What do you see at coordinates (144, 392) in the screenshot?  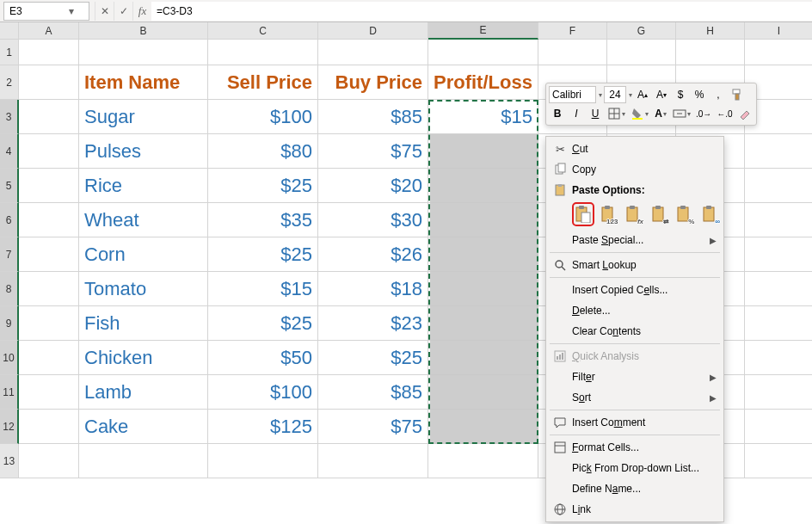 I see `cell: Lamb` at bounding box center [144, 392].